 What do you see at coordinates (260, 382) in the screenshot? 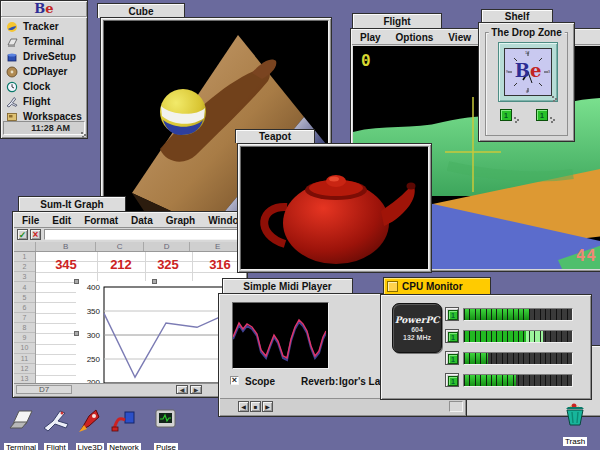
I see `scope-checkbox-label: Scope` at bounding box center [260, 382].